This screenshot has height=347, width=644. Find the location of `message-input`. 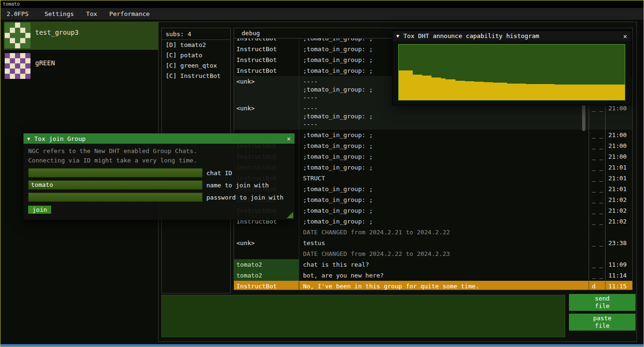

message-input is located at coordinates (363, 316).